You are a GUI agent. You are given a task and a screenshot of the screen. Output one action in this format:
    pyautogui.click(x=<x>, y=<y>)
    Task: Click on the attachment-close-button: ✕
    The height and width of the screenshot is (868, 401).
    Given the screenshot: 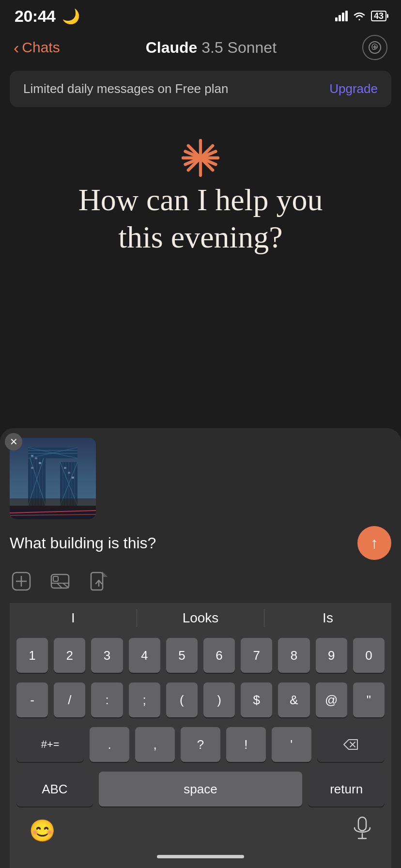 What is the action you would take?
    pyautogui.click(x=14, y=442)
    